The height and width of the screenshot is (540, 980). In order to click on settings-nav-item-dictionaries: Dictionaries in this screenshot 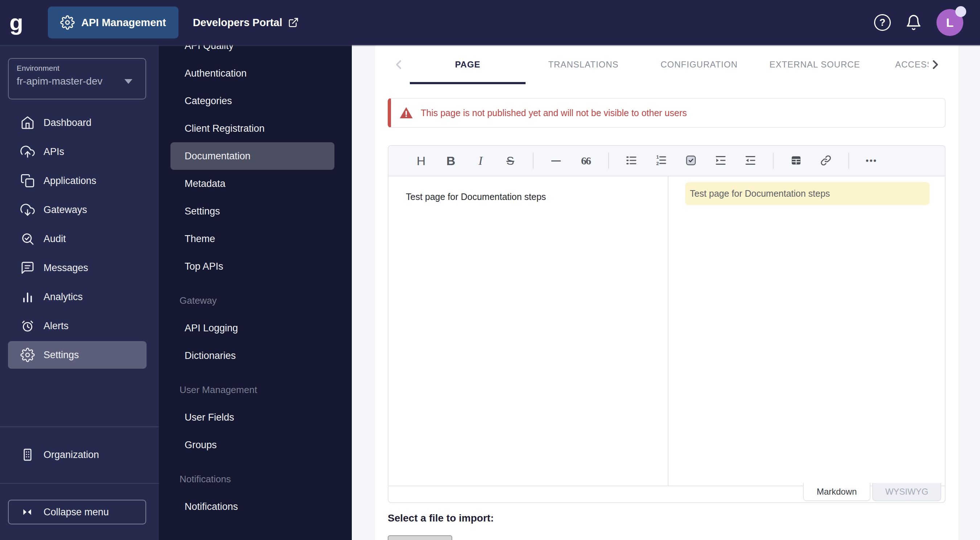, I will do `click(253, 355)`.